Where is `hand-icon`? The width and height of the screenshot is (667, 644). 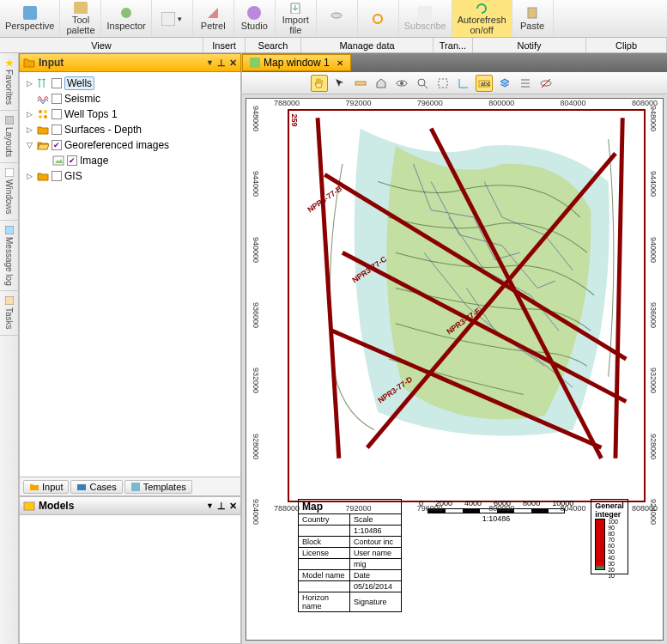
hand-icon is located at coordinates (319, 83).